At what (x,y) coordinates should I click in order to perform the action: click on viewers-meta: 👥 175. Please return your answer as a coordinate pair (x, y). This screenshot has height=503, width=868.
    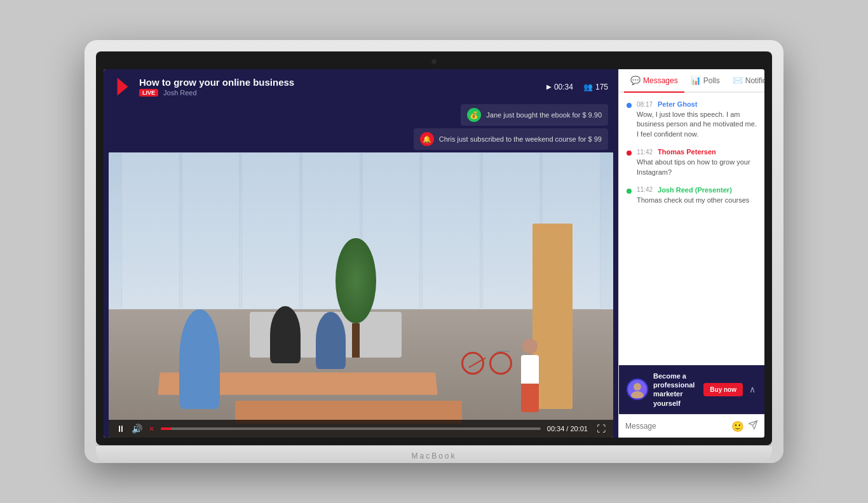
    Looking at the image, I should click on (596, 87).